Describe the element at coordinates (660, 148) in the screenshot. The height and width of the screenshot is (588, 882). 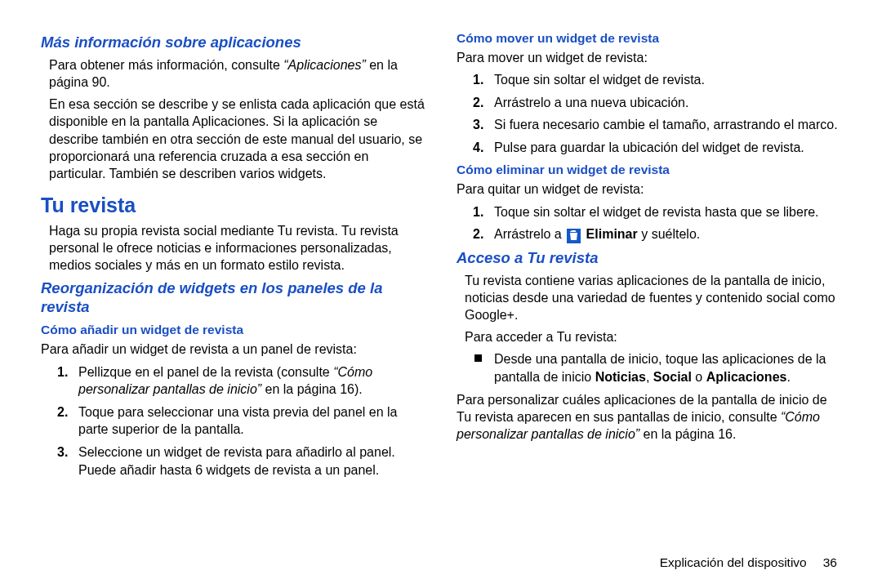
I see `list-item: 4.Pulse para guardar la ubicación del wi…` at that location.